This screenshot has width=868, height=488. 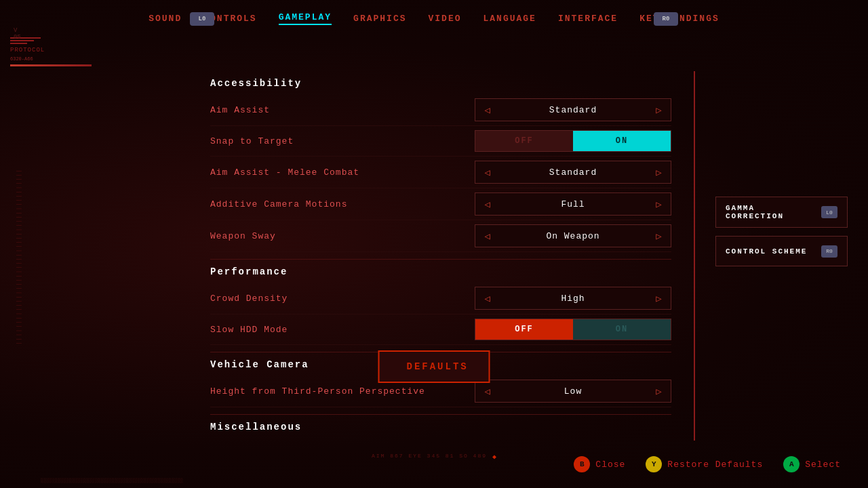 What do you see at coordinates (342, 392) in the screenshot?
I see `vehicle-height-label: Height from Third-Person Perspective` at bounding box center [342, 392].